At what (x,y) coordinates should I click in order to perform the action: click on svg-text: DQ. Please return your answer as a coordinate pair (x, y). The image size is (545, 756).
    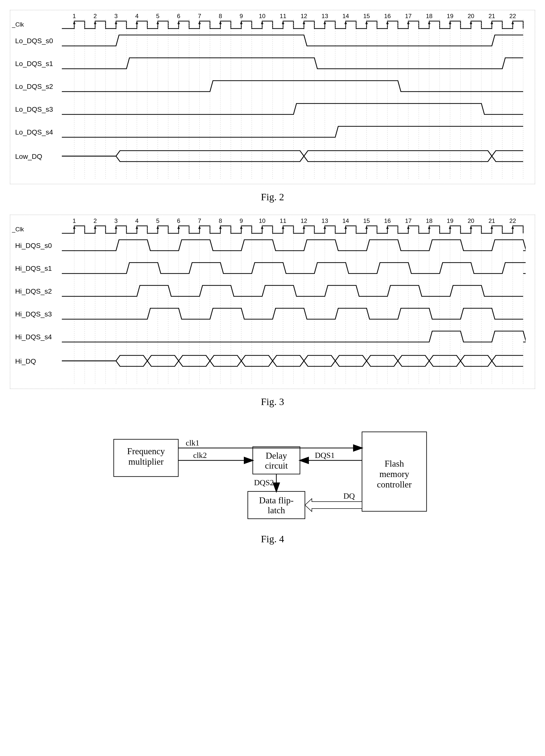
    Looking at the image, I should click on (349, 496).